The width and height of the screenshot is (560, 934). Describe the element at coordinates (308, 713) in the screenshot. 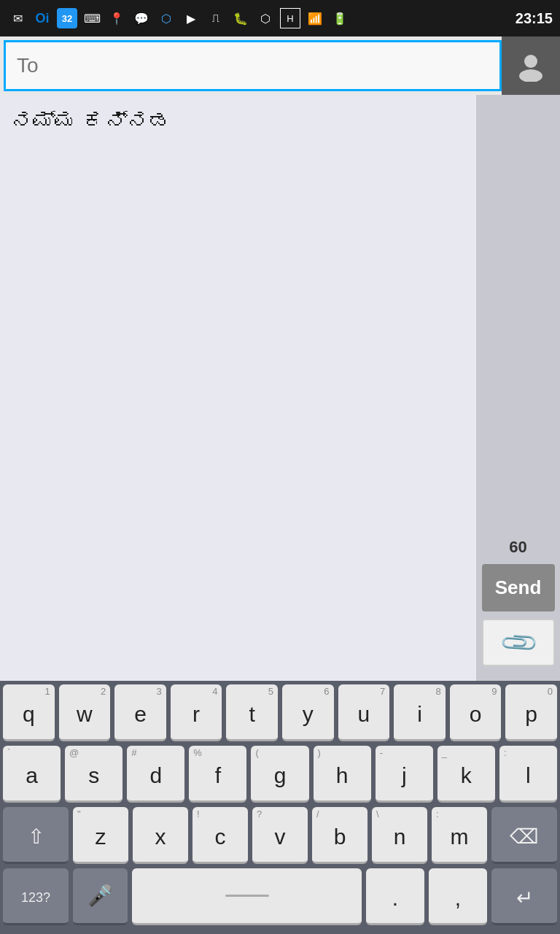

I see `key-y: 6 y` at that location.